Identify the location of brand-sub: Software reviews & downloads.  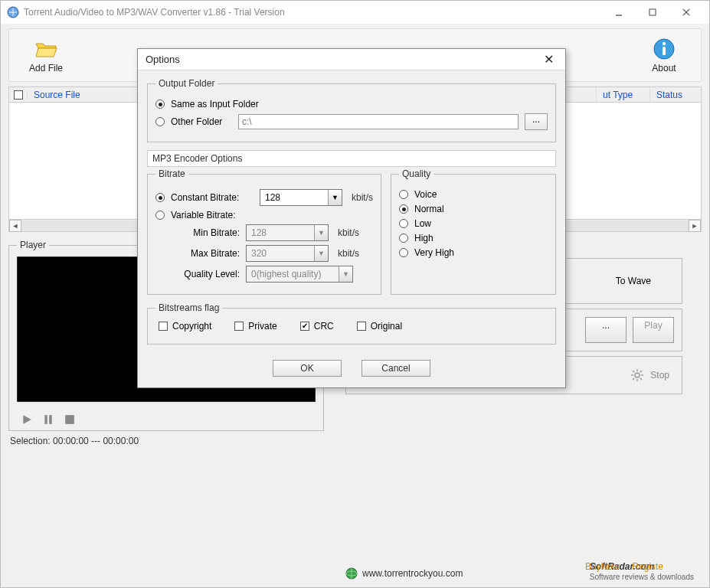
(642, 577).